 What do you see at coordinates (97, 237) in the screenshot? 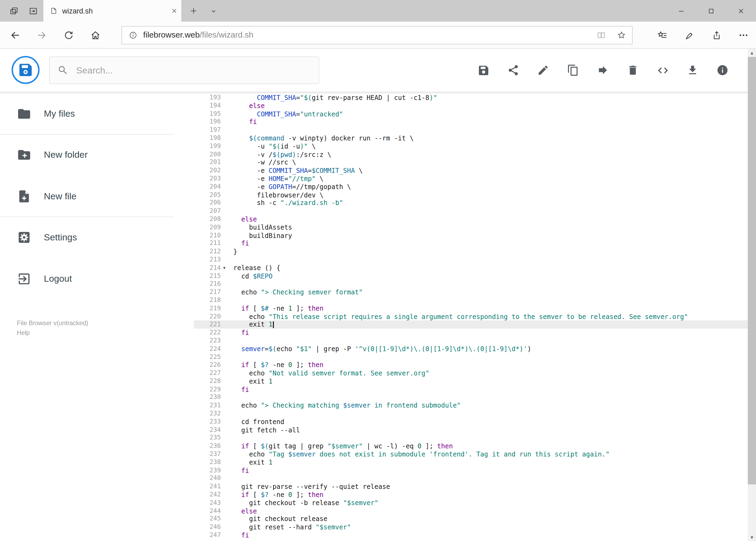
I see `sidebar-item-settings: Settings` at bounding box center [97, 237].